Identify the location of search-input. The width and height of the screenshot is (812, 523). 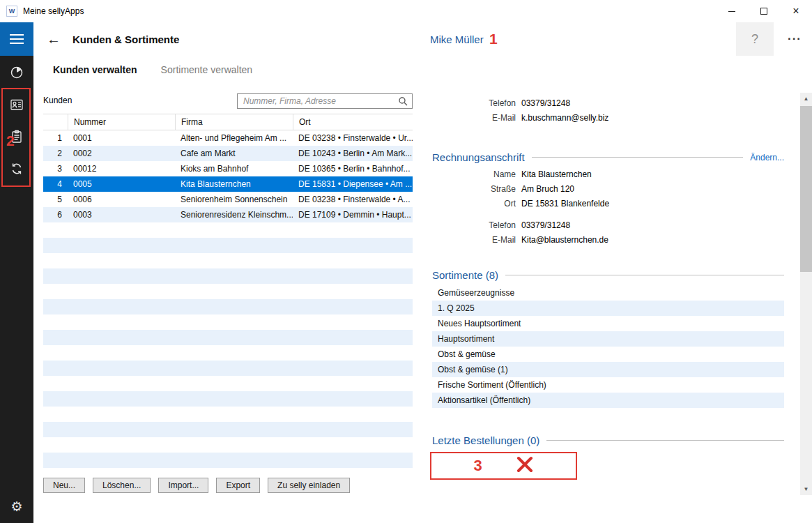
(318, 101).